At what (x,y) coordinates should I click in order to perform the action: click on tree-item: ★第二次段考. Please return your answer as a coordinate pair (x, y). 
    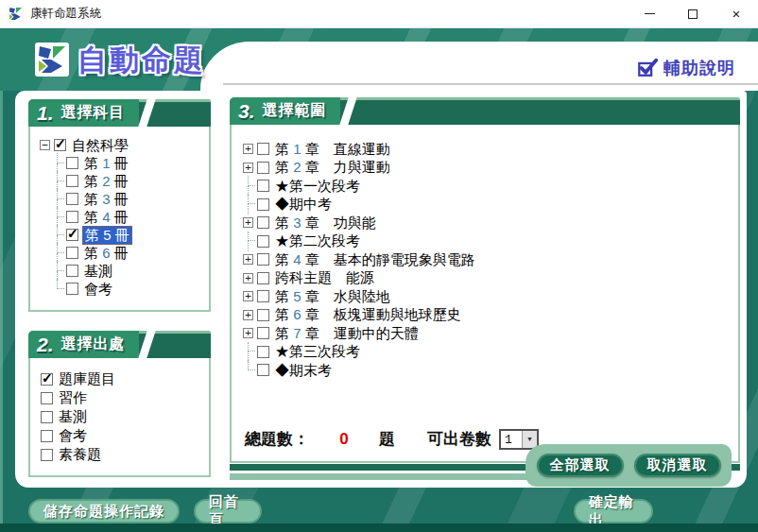
    Looking at the image, I should click on (491, 242).